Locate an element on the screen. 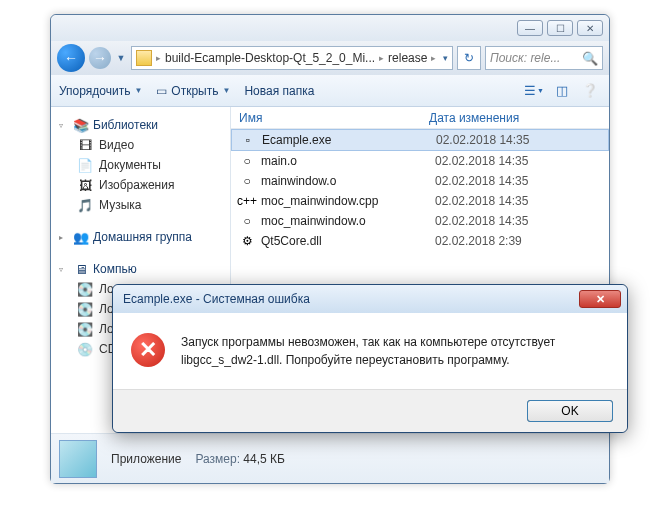 The image size is (651, 527). organize-menu: Упорядочить ▼ is located at coordinates (100, 91).